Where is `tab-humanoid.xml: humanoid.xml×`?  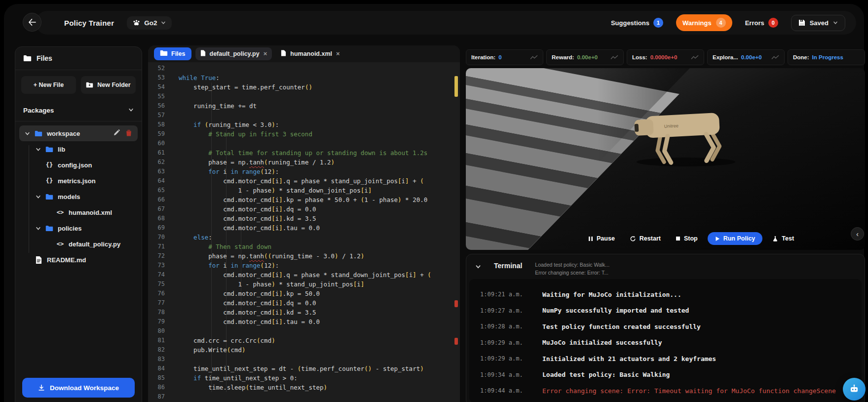
tab-humanoid.xml: humanoid.xml× is located at coordinates (310, 54).